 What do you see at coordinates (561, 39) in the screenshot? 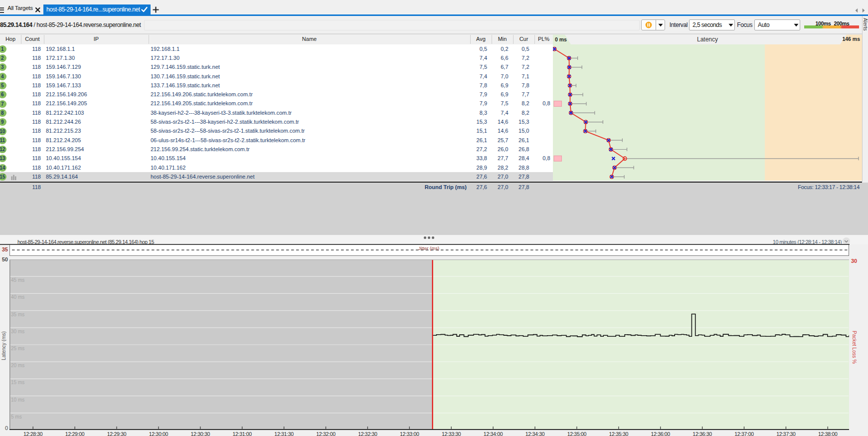
I see `svg-text: 0 ms` at bounding box center [561, 39].